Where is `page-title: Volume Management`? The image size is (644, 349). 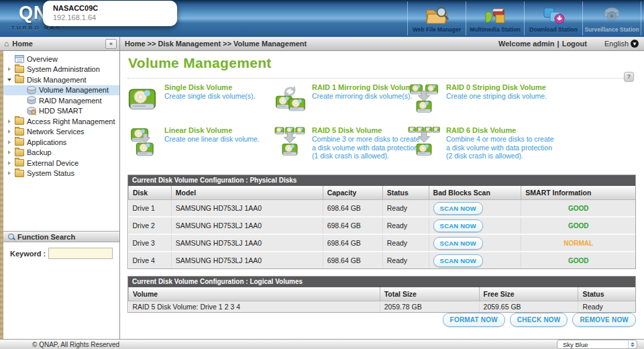
page-title: Volume Management is located at coordinates (200, 63).